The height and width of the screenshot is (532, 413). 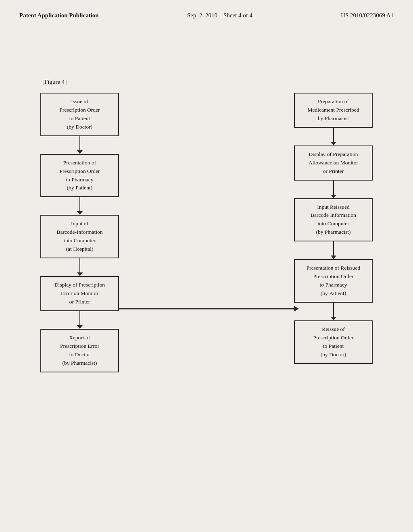 What do you see at coordinates (367, 15) in the screenshot?
I see `header-patent-number: US 2010/0223069 A1` at bounding box center [367, 15].